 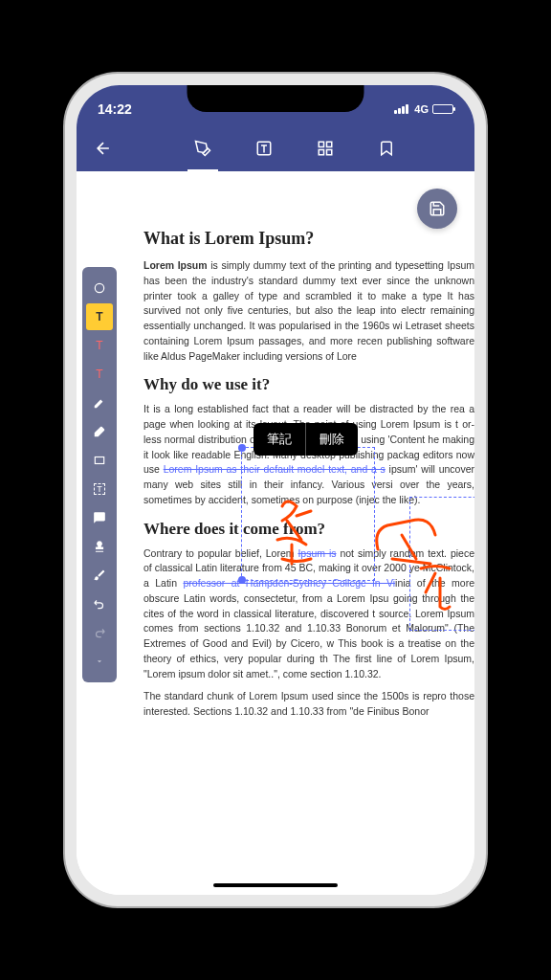 I want to click on status-time: 14:22, so click(x=115, y=105).